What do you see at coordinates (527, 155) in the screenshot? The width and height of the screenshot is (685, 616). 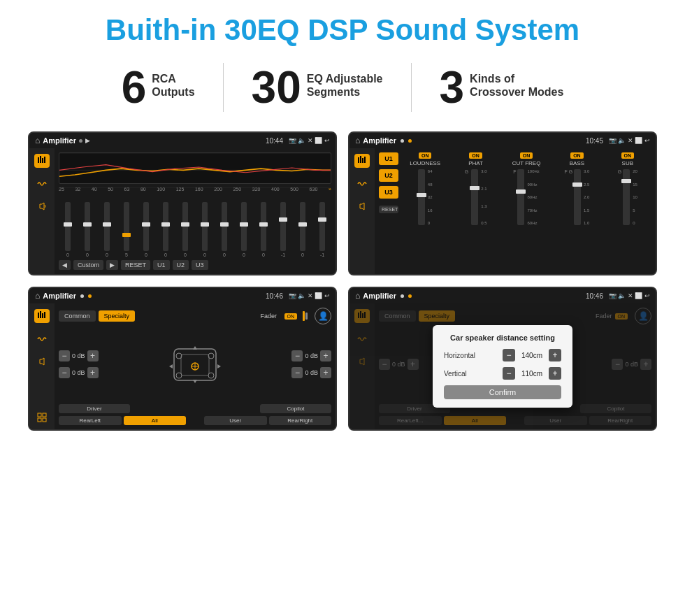 I see `cutfreq-on-badge: ON` at bounding box center [527, 155].